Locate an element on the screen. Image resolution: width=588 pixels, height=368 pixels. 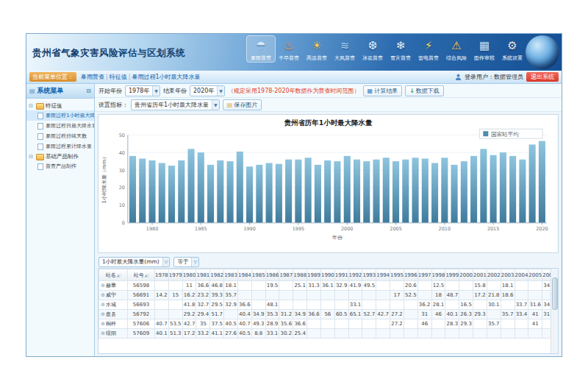
column-header-year: 2005 is located at coordinates (535, 275).